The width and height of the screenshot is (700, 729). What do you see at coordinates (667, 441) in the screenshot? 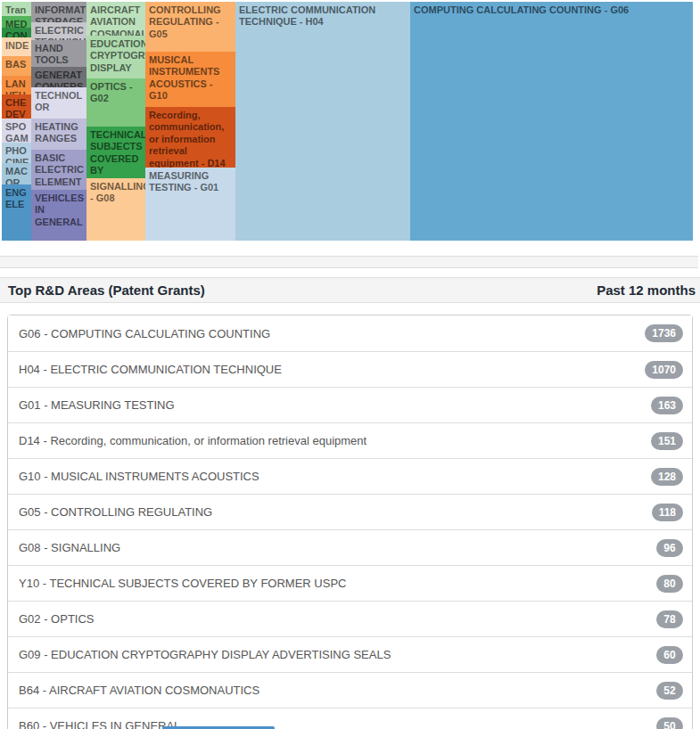
I see `count-badge: 151` at bounding box center [667, 441].